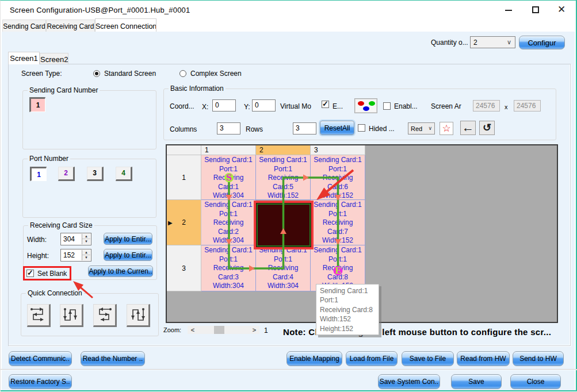 This screenshot has width=577, height=392. Describe the element at coordinates (283, 268) in the screenshot. I see `grid-cell: Sending Card:1Port:1ReceivingCard:4Width…` at that location.